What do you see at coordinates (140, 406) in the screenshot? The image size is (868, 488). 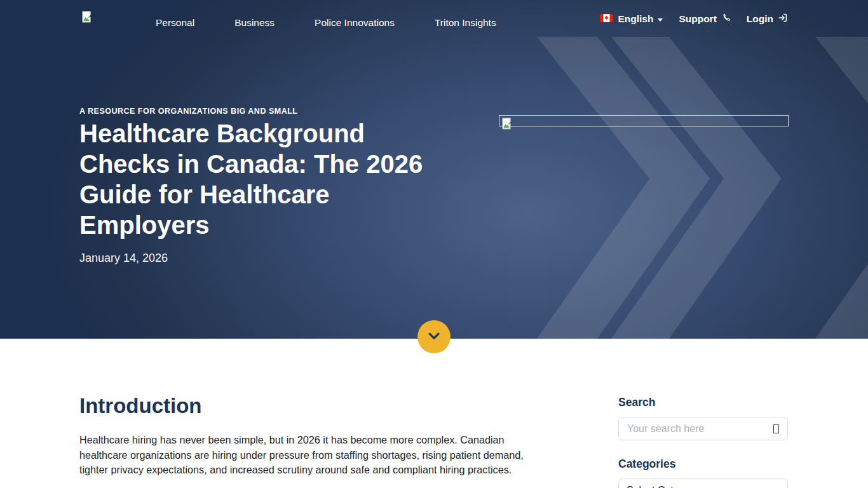 I see `section-heading-introduction: Introduction` at bounding box center [140, 406].